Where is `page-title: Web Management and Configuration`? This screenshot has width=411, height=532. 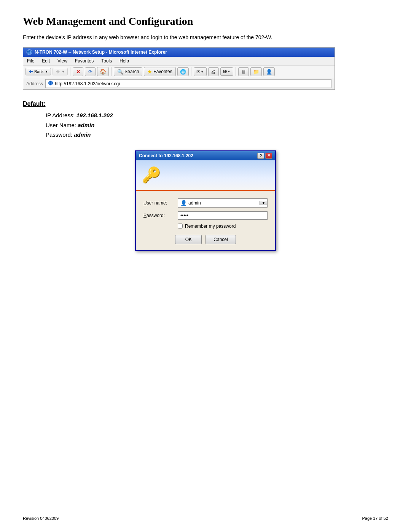 page-title: Web Management and Configuration is located at coordinates (206, 21).